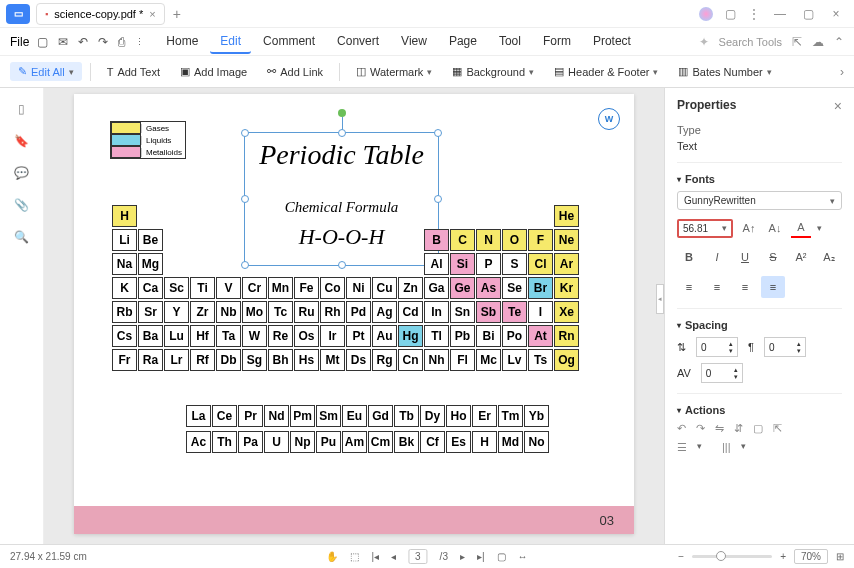 The width and height of the screenshot is (854, 568). Describe the element at coordinates (342, 133) in the screenshot. I see `resize-handle-tc` at that location.